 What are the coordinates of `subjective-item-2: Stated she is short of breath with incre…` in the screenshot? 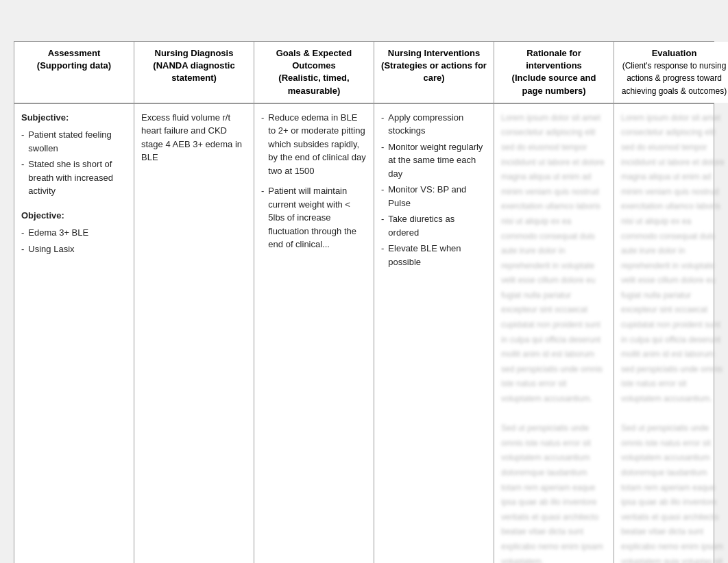 It's located at (77, 178).